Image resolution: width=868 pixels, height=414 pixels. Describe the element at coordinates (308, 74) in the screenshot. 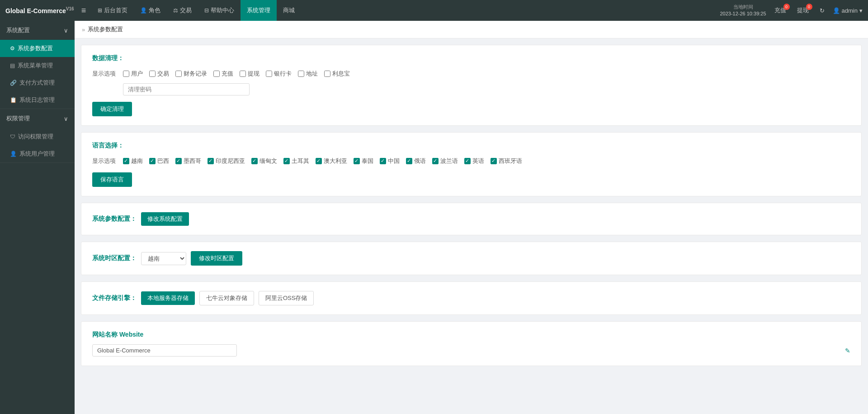

I see `checkbox-address: 地址` at that location.